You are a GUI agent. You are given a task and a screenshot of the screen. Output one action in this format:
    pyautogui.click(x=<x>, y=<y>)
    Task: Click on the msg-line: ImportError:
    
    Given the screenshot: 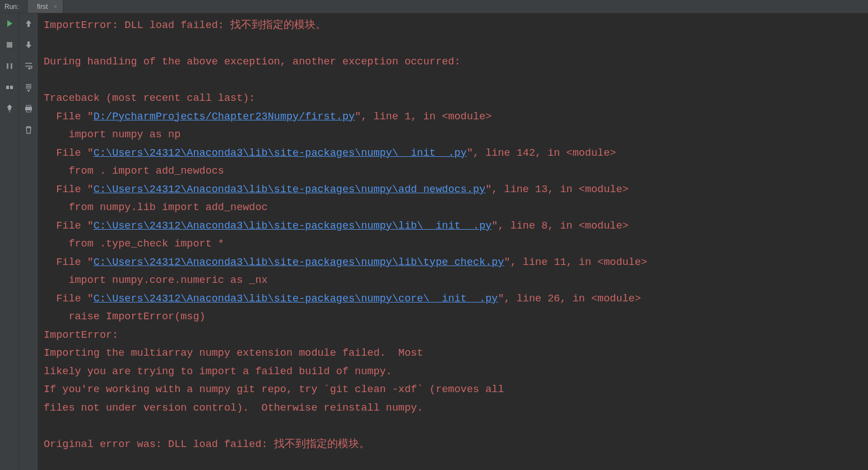 What is the action you would take?
    pyautogui.click(x=84, y=335)
    